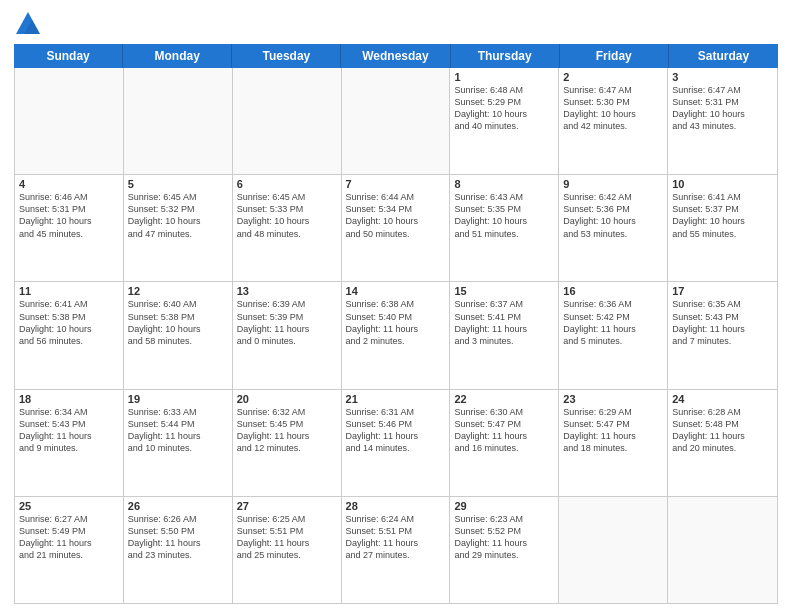 The width and height of the screenshot is (792, 612). I want to click on day-number: 15, so click(504, 291).